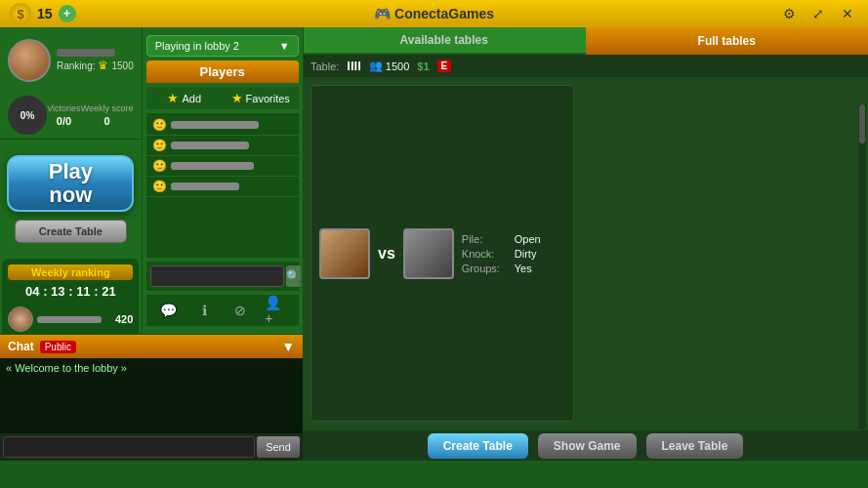 The height and width of the screenshot is (488, 868). Describe the element at coordinates (70, 61) in the screenshot. I see `profile-section: Ranking: ♛ 1500` at that location.